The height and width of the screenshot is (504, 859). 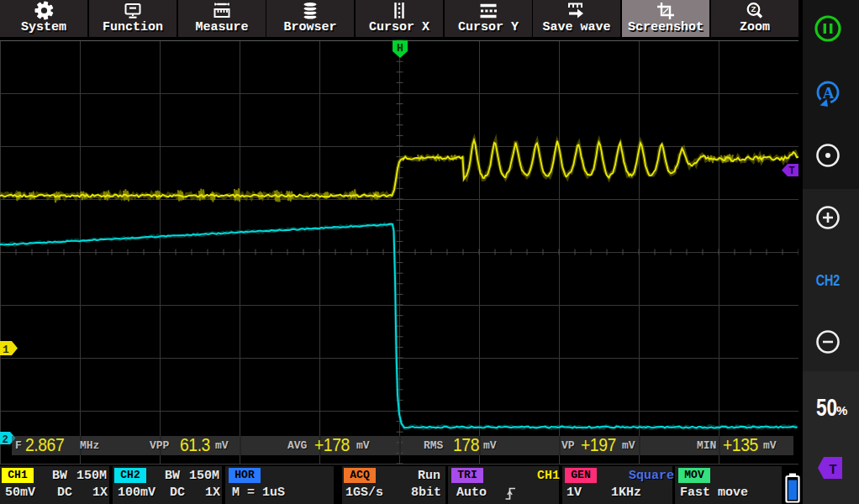 I want to click on svg-text: 50, so click(x=827, y=407).